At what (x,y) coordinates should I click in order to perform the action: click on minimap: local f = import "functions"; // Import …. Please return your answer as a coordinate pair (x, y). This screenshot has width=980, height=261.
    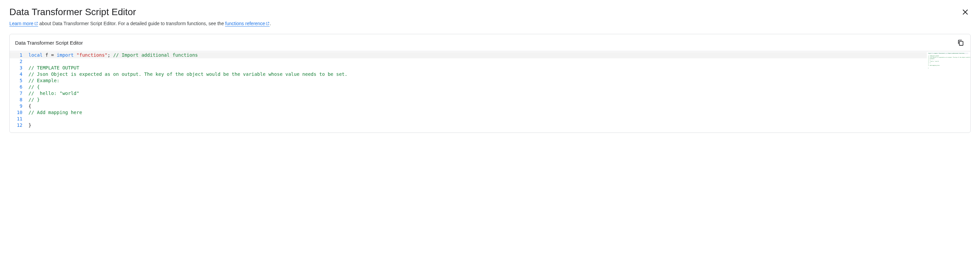
    Looking at the image, I should click on (948, 92).